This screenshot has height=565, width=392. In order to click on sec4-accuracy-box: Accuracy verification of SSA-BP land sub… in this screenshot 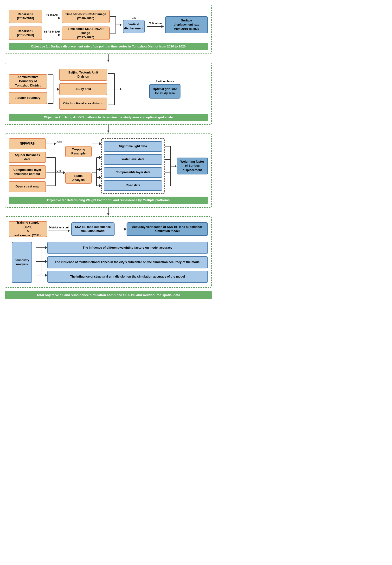, I will do `click(167, 229)`.